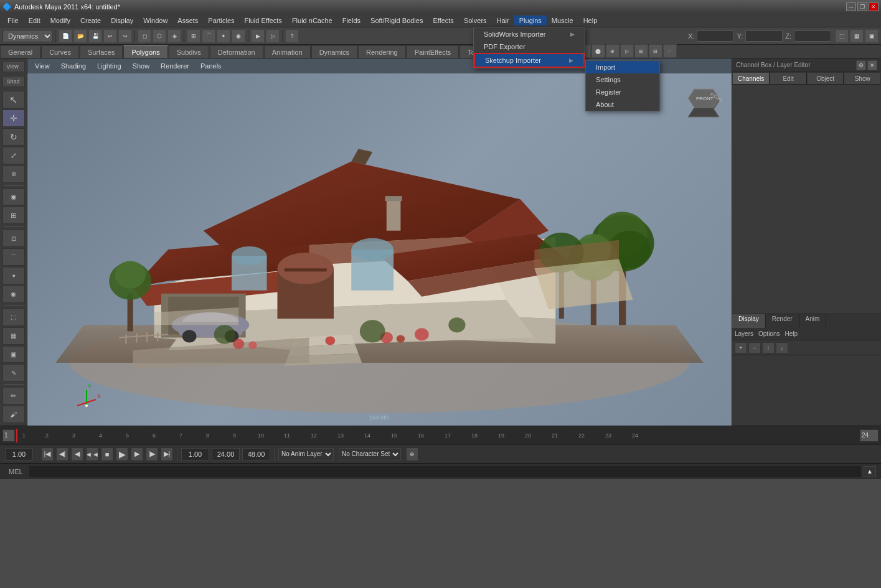  I want to click on reverse-play-button: ◄◄, so click(92, 454).